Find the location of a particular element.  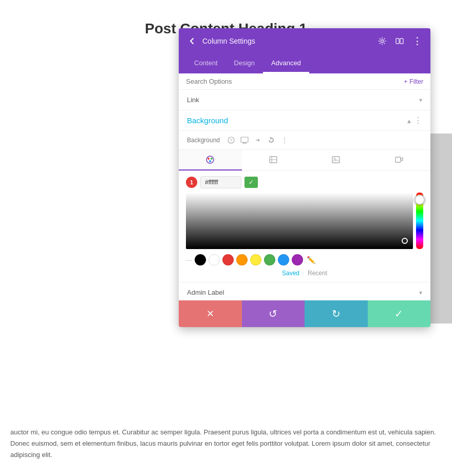

hue-slider is located at coordinates (420, 221).